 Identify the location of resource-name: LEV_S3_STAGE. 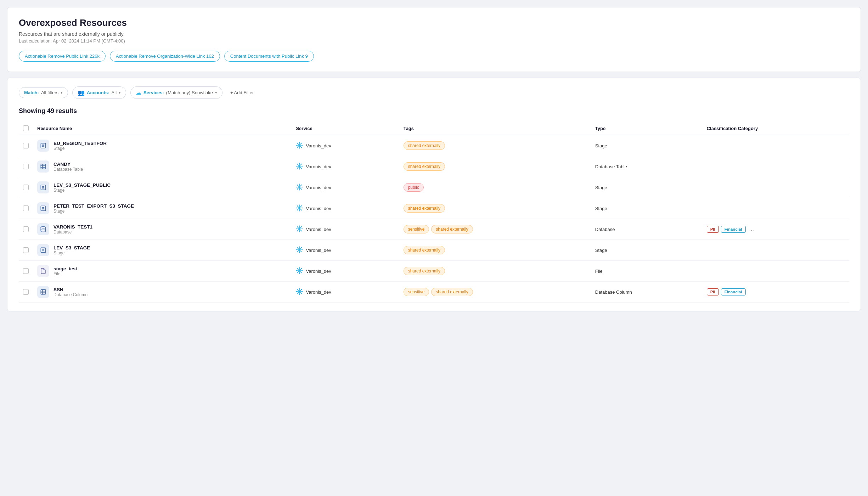
(72, 248).